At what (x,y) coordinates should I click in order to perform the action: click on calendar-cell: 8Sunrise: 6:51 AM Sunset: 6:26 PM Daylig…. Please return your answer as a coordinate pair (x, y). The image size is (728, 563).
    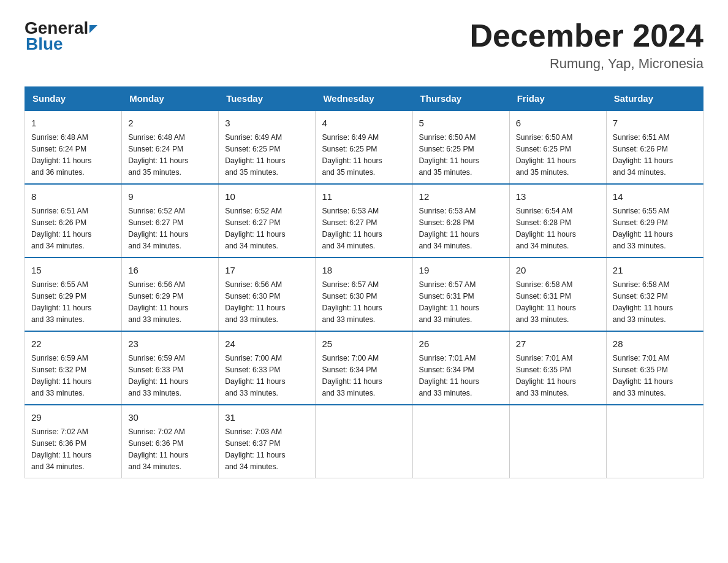
    Looking at the image, I should click on (74, 221).